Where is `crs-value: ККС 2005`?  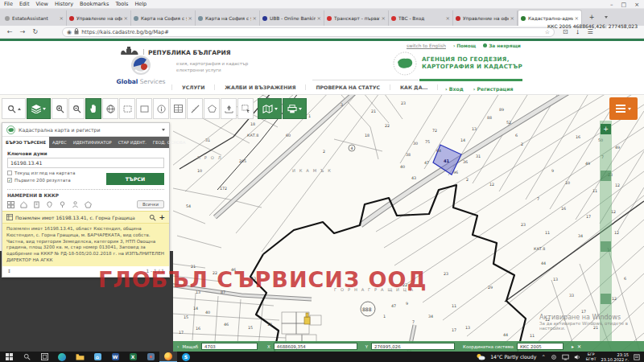
crs-value: ККС 2005 is located at coordinates (540, 346).